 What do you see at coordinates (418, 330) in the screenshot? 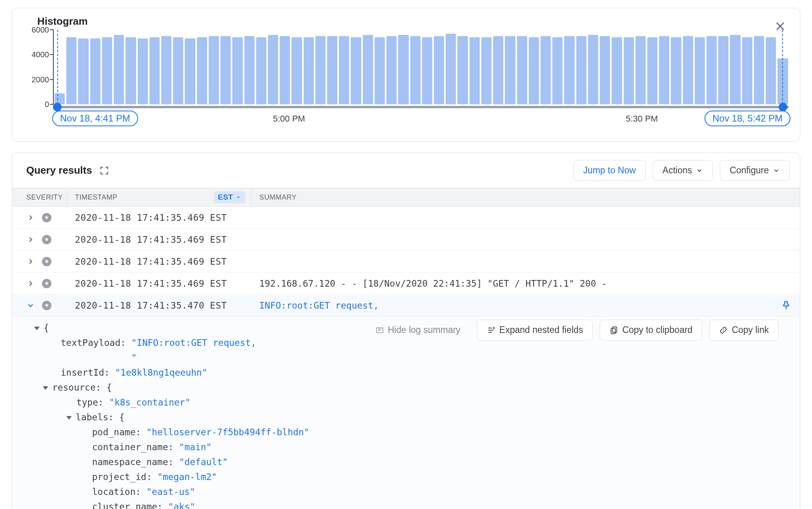
I see `hide-log-summary-button: Hide log summary` at bounding box center [418, 330].